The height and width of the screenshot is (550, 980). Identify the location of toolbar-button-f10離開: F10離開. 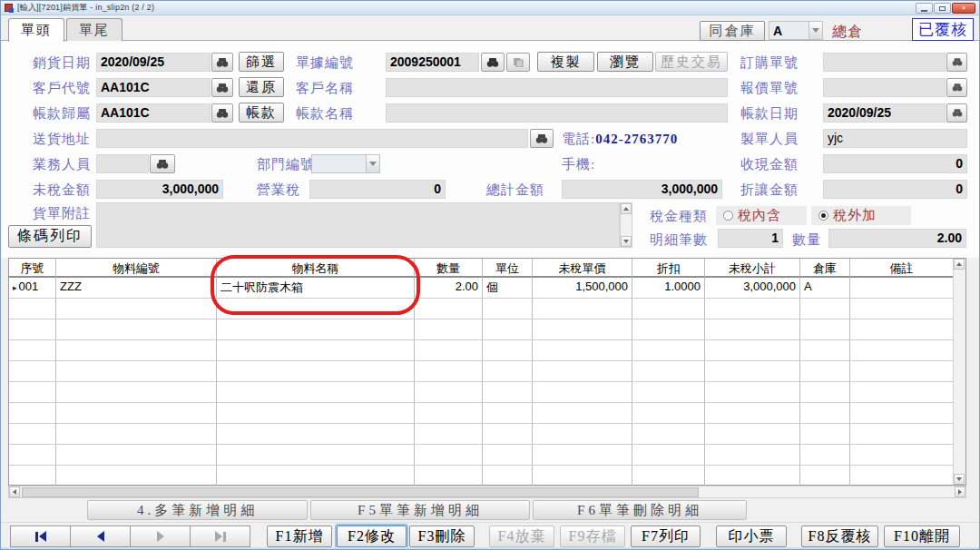
(922, 536).